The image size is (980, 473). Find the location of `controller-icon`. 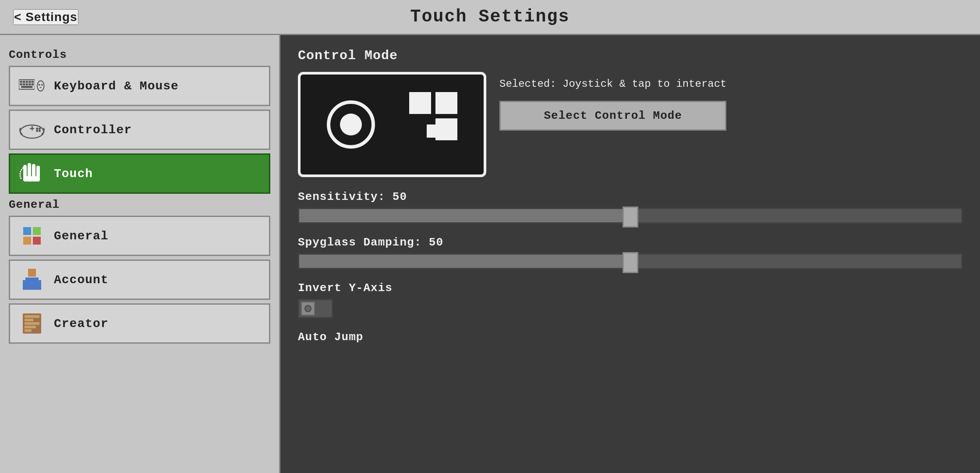

controller-icon is located at coordinates (32, 130).